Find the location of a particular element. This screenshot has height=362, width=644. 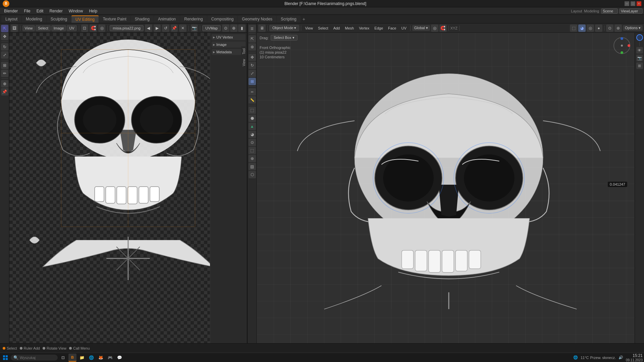

move-tool-button: ✥ is located at coordinates (5, 37).